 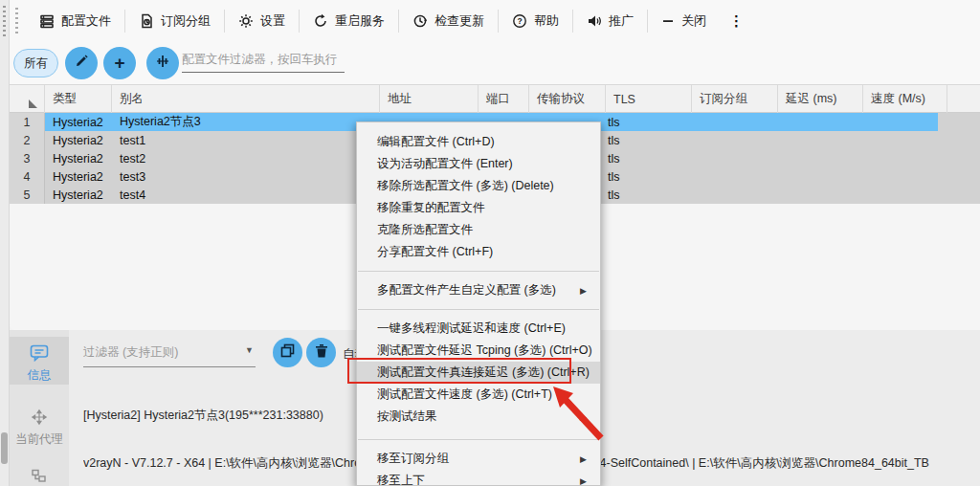 What do you see at coordinates (479, 253) in the screenshot?
I see `menu-item-share-profile: 分享配置文件 (Ctrl+F)` at bounding box center [479, 253].